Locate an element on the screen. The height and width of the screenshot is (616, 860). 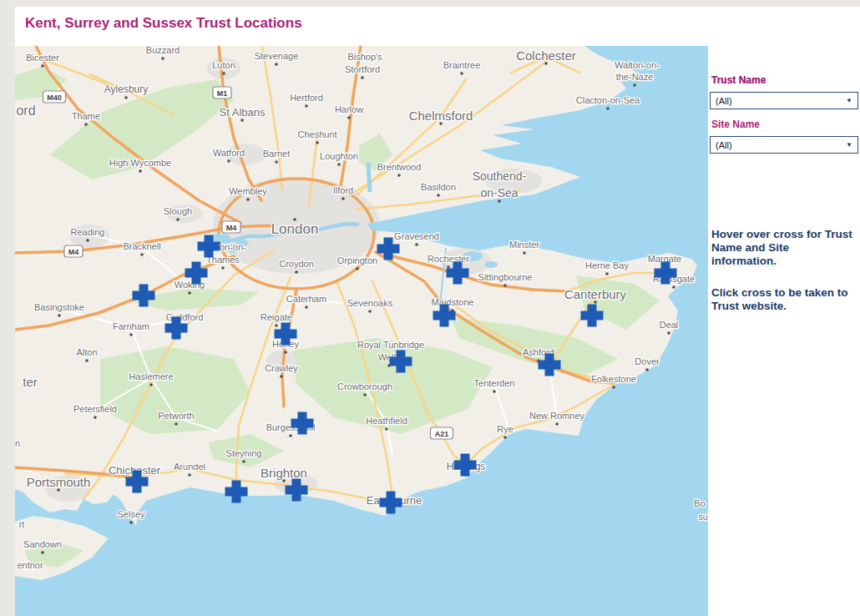
map-label: Aylesbury is located at coordinates (126, 89).